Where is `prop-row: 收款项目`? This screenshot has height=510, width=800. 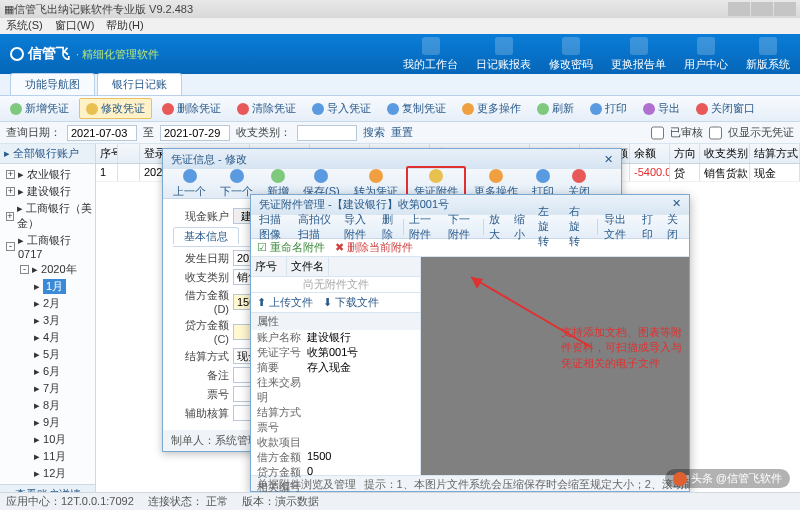
prop-row: 收款项目 is located at coordinates (336, 442).